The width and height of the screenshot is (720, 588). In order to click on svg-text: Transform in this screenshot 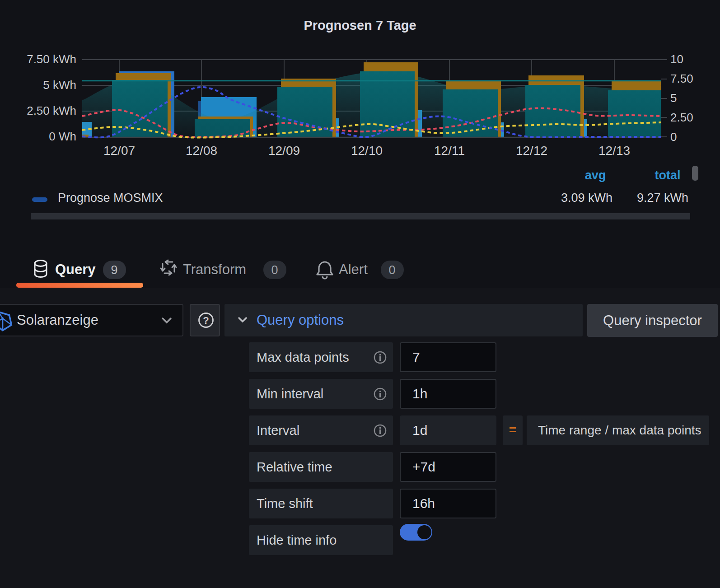, I will do `click(215, 269)`.